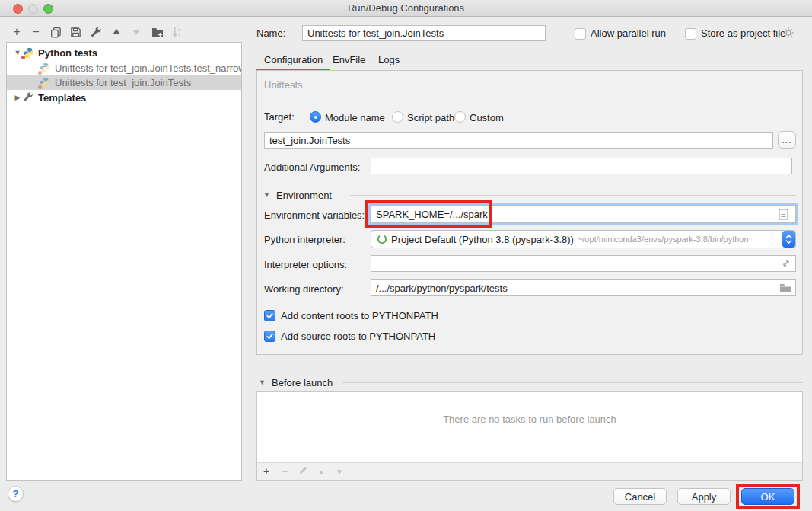 The image size is (812, 511). What do you see at coordinates (460, 117) in the screenshot?
I see `target-custom-radio` at bounding box center [460, 117].